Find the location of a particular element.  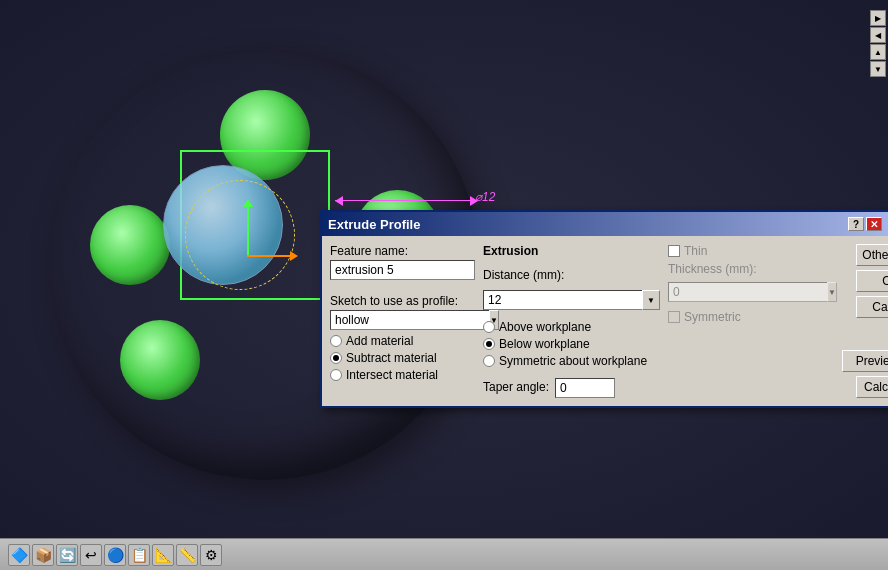

toolbar-icon-3: 🔄 is located at coordinates (67, 555).